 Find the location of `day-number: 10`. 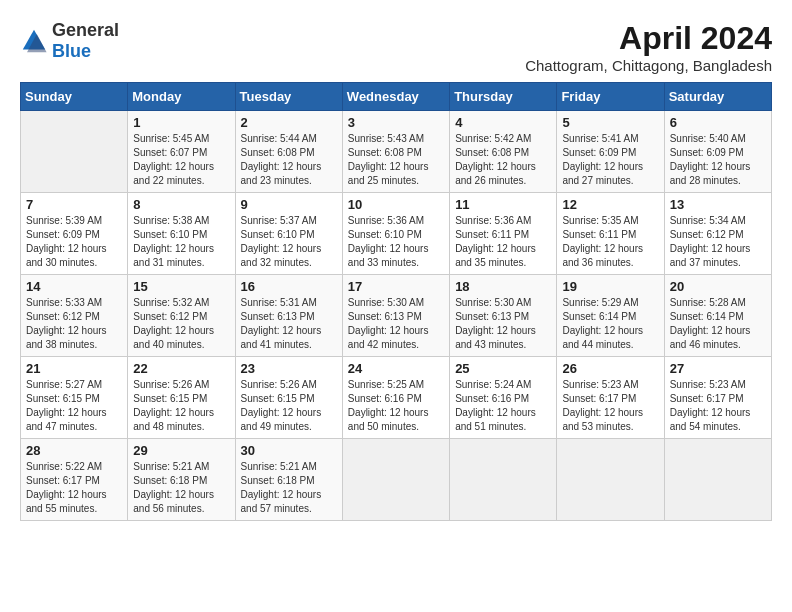

day-number: 10 is located at coordinates (396, 204).